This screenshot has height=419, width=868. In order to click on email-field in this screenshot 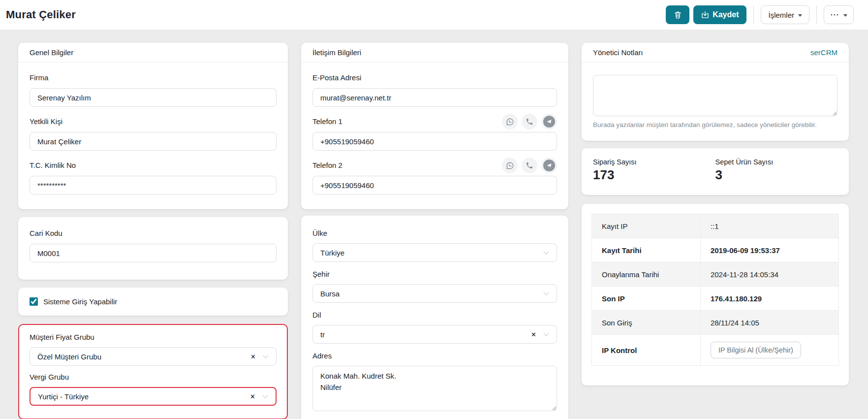, I will do `click(435, 97)`.